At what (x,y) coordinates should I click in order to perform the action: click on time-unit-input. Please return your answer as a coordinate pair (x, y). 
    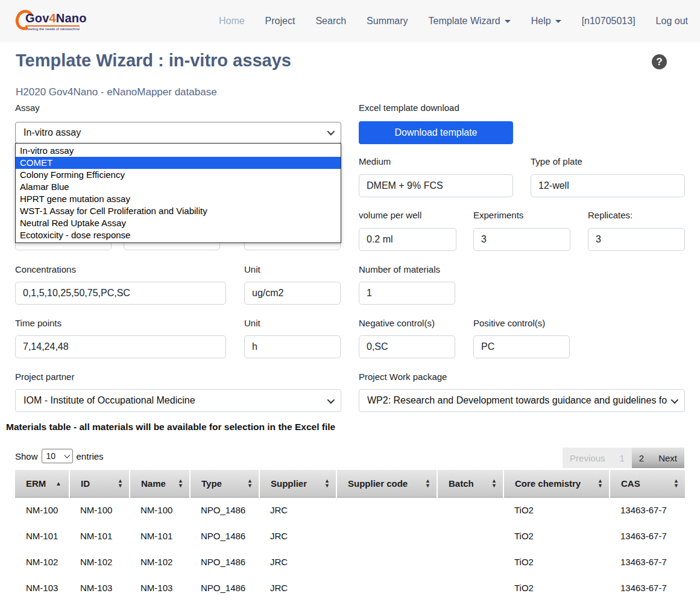
    Looking at the image, I should click on (292, 347).